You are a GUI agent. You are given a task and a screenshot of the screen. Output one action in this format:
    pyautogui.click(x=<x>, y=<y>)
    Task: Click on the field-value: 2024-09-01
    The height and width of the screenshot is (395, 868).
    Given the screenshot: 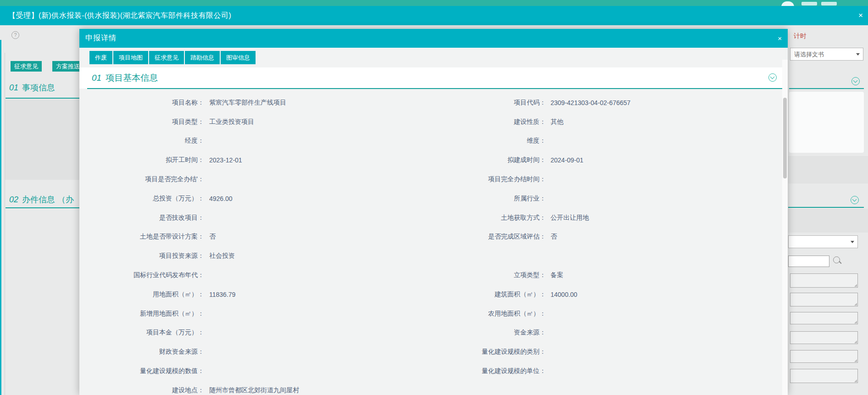 What is the action you would take?
    pyautogui.click(x=667, y=160)
    